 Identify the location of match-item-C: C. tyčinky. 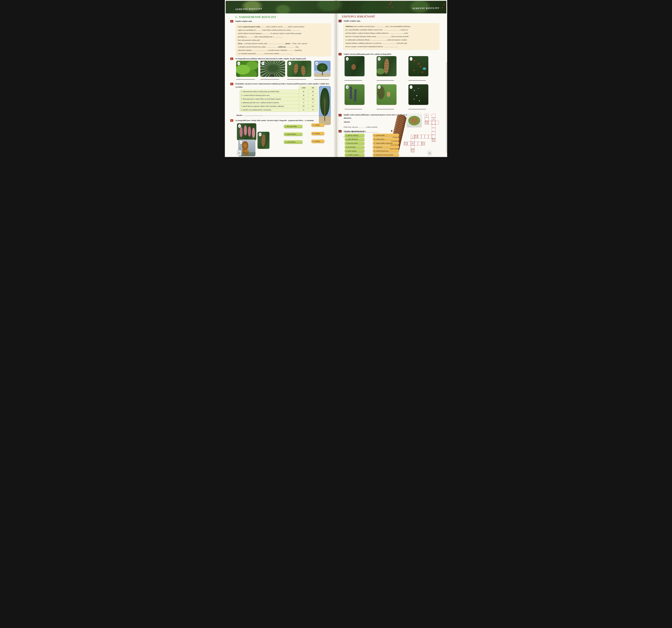
(318, 141).